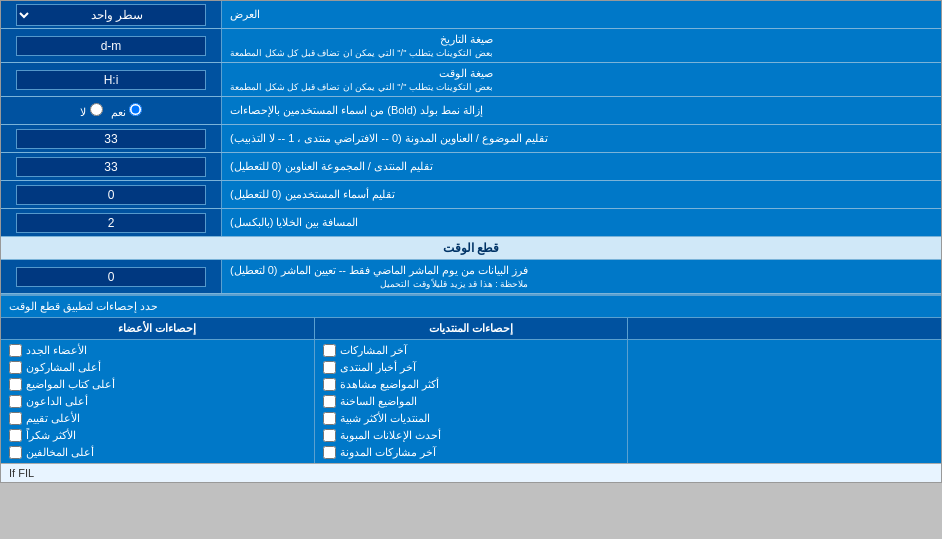 The width and height of the screenshot is (942, 539). Describe the element at coordinates (110, 111) in the screenshot. I see `bold-radio-group: نعم لا` at that location.